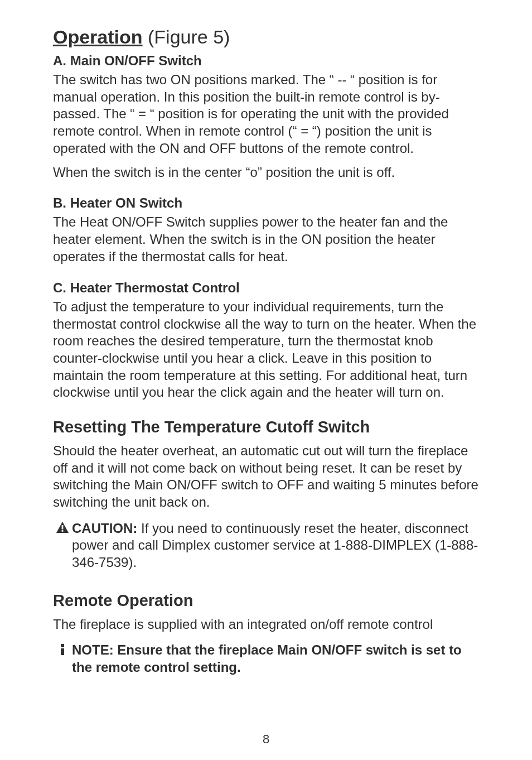  I want to click on note-text: NOTE: Ensure that the fireplace Main ON/…, so click(277, 658).